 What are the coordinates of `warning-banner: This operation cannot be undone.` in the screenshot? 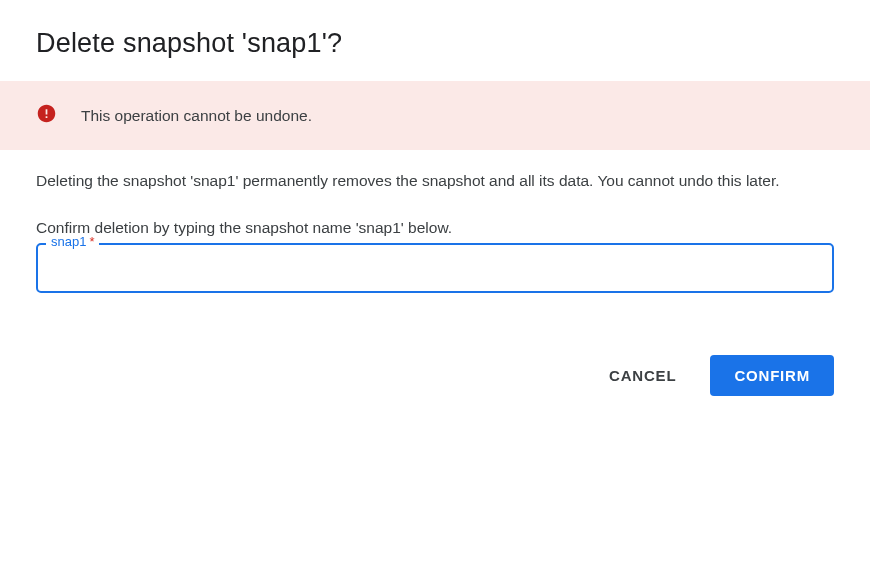 It's located at (435, 116).